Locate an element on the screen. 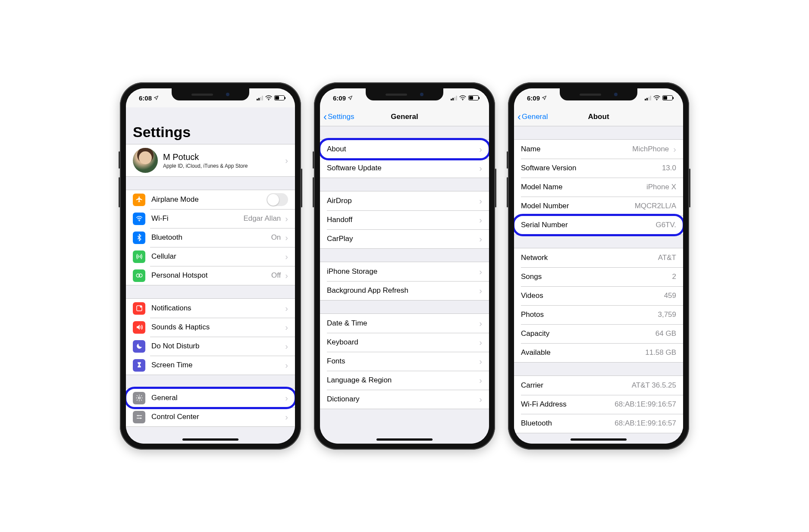  row-label: About is located at coordinates (336, 149).